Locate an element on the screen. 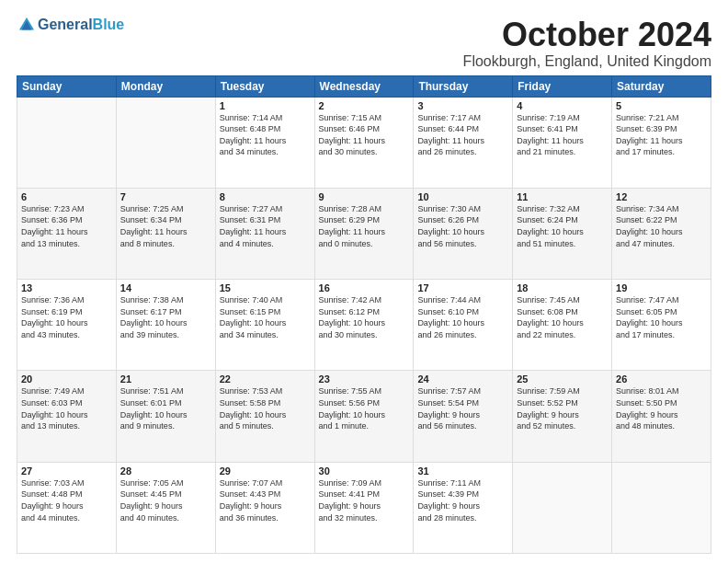 This screenshot has height=563, width=728. day-info: Sunrise: 7:05 AM Sunset: 4:45 PM Dayligh… is located at coordinates (165, 500).